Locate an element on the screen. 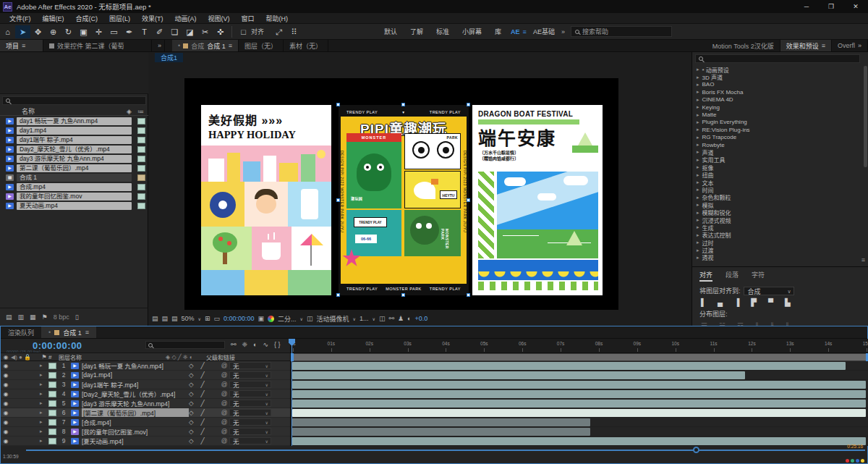  project-file-row: ▦合成 1 is located at coordinates (74, 178).